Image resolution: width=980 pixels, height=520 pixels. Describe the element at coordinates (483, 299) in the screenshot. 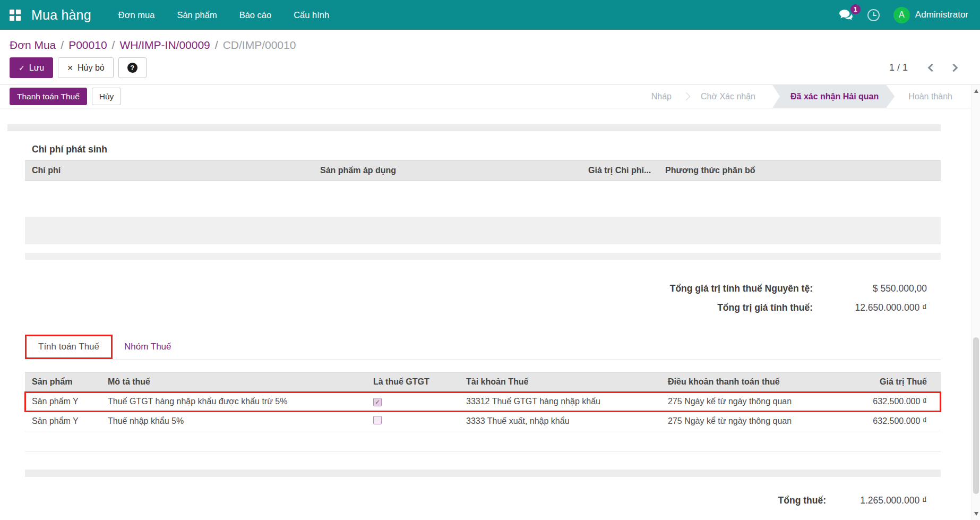

I see `tax-base-totals: Tổng giá trị tính thuế Nguyên tệ: $ 550.…` at that location.